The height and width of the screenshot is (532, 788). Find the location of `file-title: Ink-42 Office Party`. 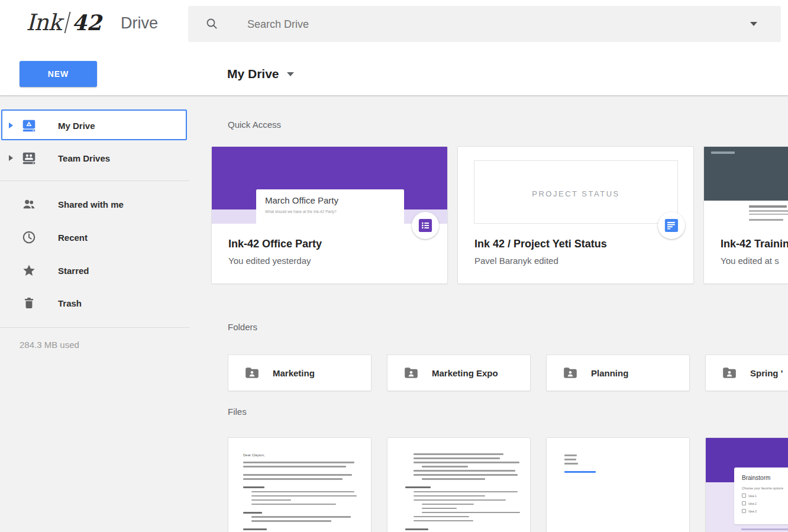

file-title: Ink-42 Office Party is located at coordinates (275, 244).